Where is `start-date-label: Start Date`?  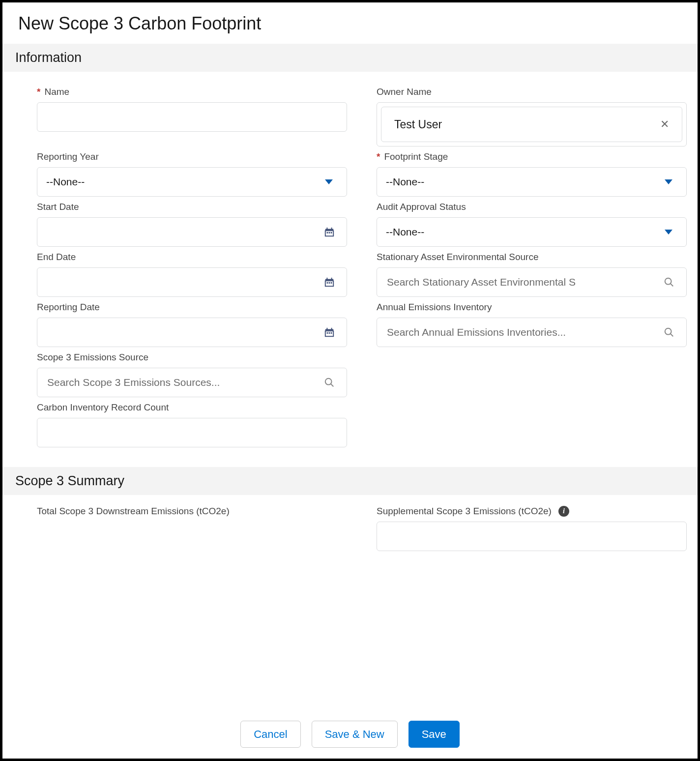
start-date-label: Start Date is located at coordinates (192, 207).